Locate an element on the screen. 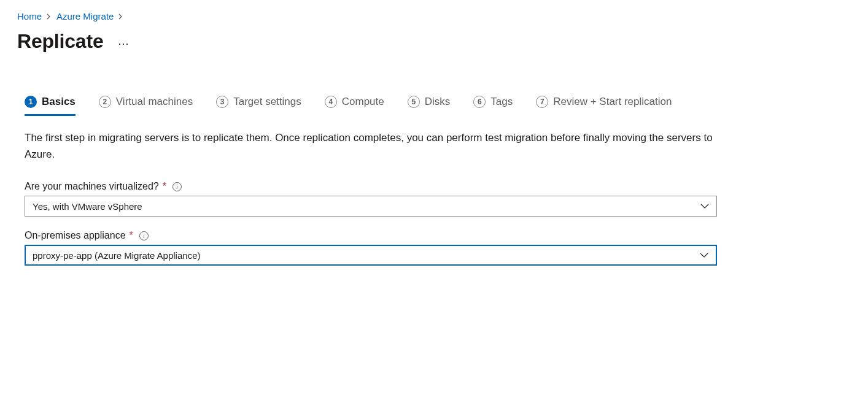 This screenshot has height=411, width=868. field-virtualized: Are your machines virtualized? * i Yes, … is located at coordinates (371, 199).